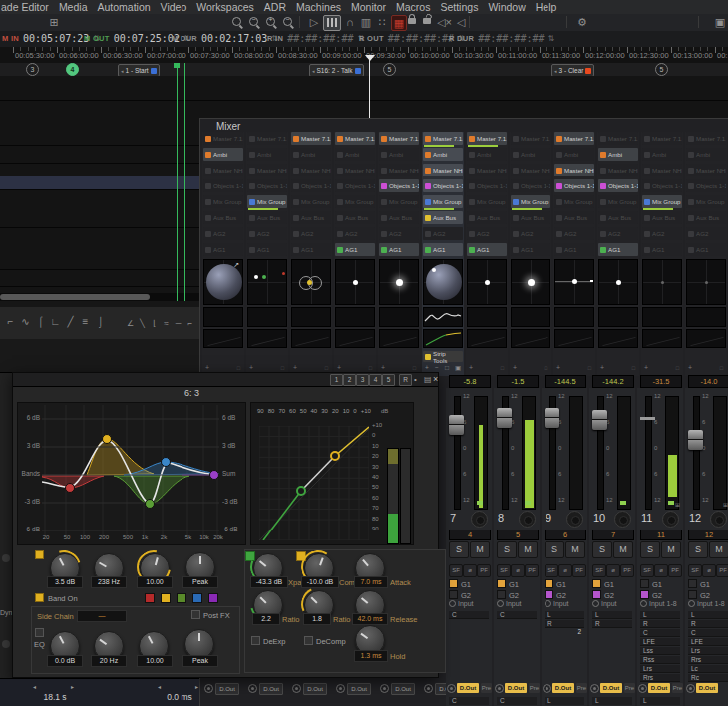 This screenshot has height=706, width=728. What do you see at coordinates (237, 22) in the screenshot?
I see `zoom-tool-icon` at bounding box center [237, 22].